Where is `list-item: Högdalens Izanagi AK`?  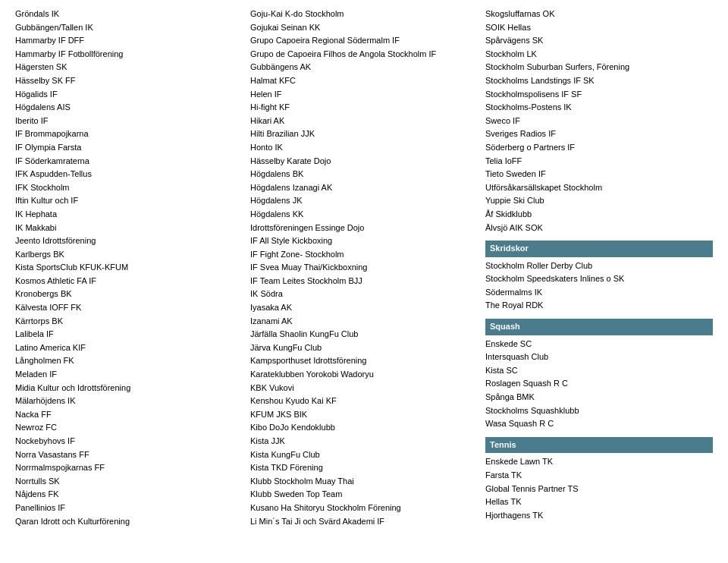
list-item: Högdalens Izanagi AK is located at coordinates (364, 188).